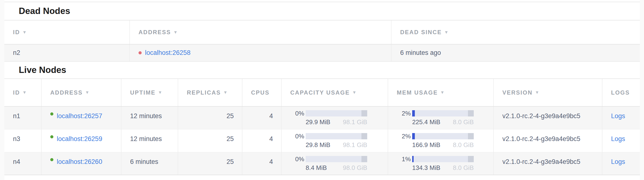 This screenshot has width=644, height=180. What do you see at coordinates (316, 168) in the screenshot?
I see `capacity-used-value: 8.4 MiB` at bounding box center [316, 168].